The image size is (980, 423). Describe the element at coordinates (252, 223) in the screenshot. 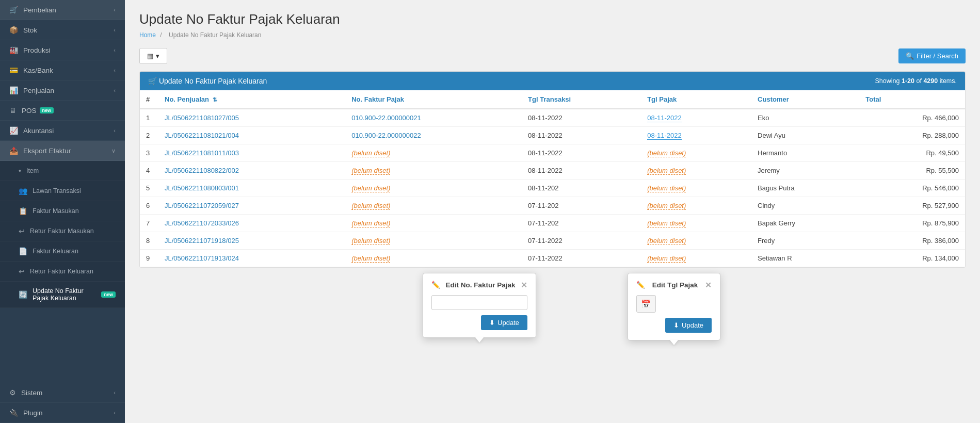

I see `cell-no-penjualan: JL/05062211072033/026` at that location.